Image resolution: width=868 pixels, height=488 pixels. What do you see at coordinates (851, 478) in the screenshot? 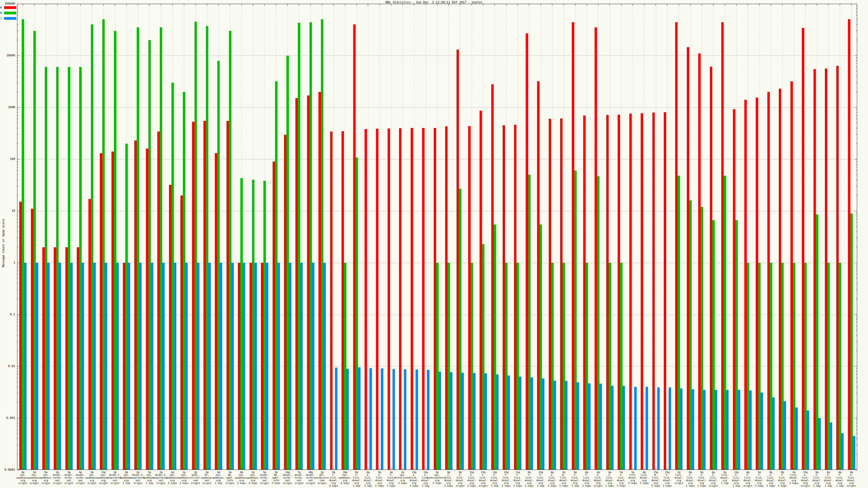
I see `x-label-line: list.` at bounding box center [851, 478].